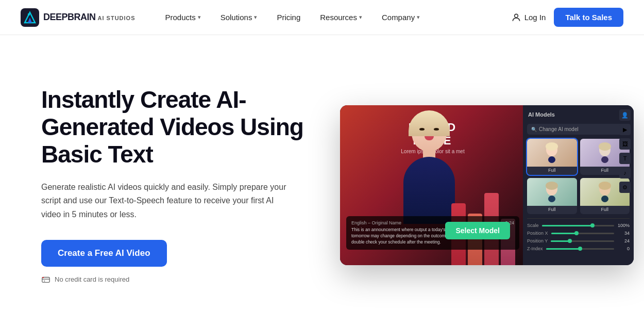 This screenshot has height=325, width=644. I want to click on text-icon: T, so click(625, 158).